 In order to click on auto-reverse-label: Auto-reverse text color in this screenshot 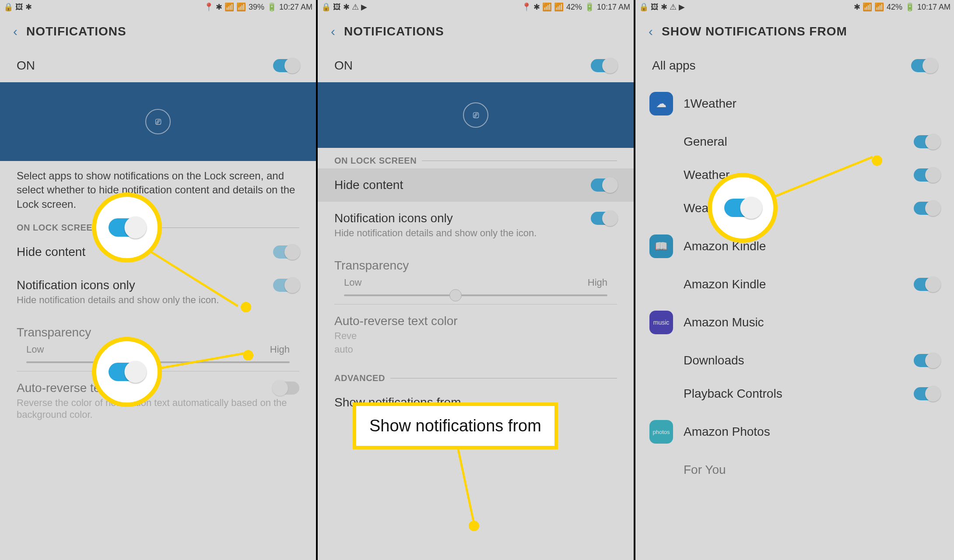, I will do `click(396, 321)`.